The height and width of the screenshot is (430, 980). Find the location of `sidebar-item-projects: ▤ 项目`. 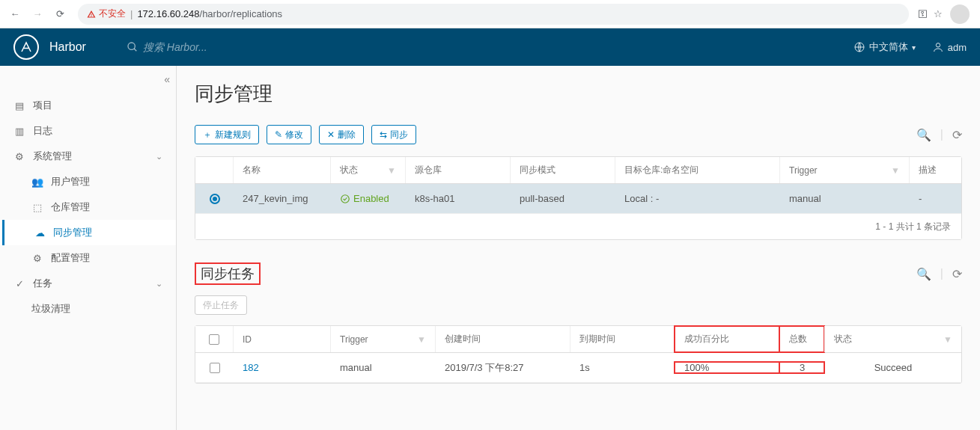

sidebar-item-projects: ▤ 项目 is located at coordinates (88, 105).